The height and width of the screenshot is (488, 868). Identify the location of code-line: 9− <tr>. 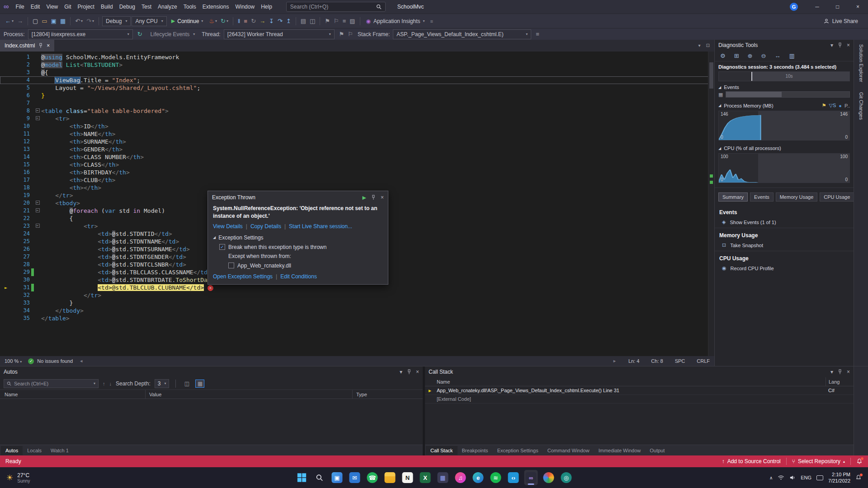
(357, 118).